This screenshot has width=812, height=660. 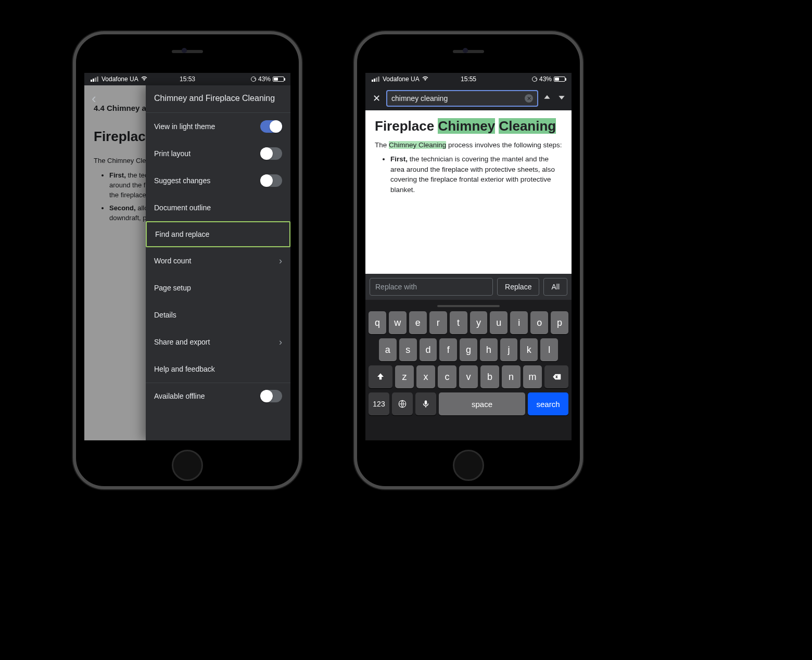 I want to click on menu-item-label: View in light theme, so click(x=184, y=126).